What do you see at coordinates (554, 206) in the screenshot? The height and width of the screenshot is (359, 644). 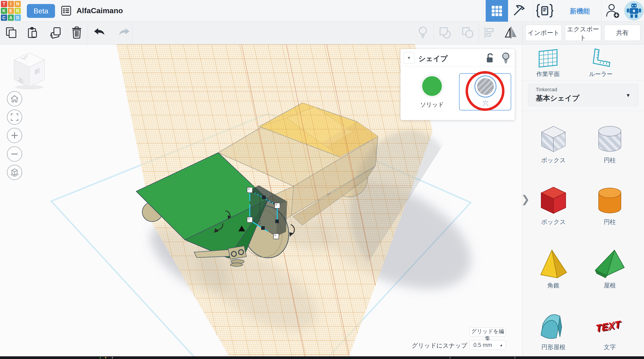 I see `shape-item-box: ボックス` at bounding box center [554, 206].